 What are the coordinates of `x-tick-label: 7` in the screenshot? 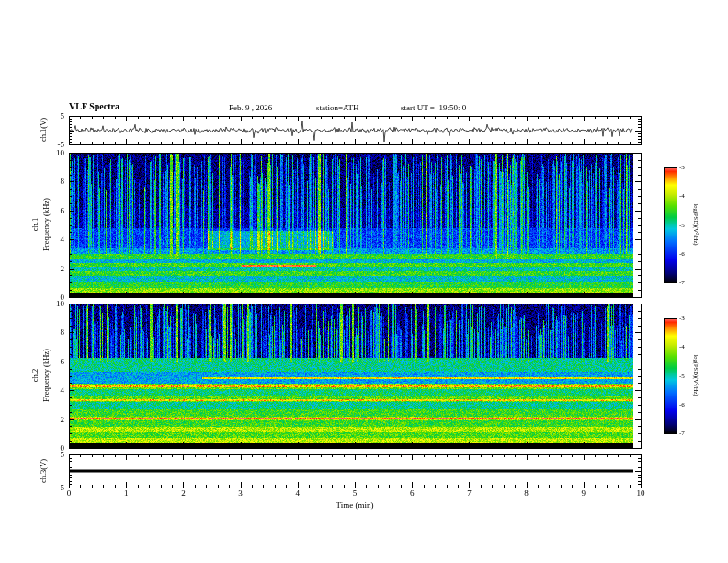 It's located at (469, 493).